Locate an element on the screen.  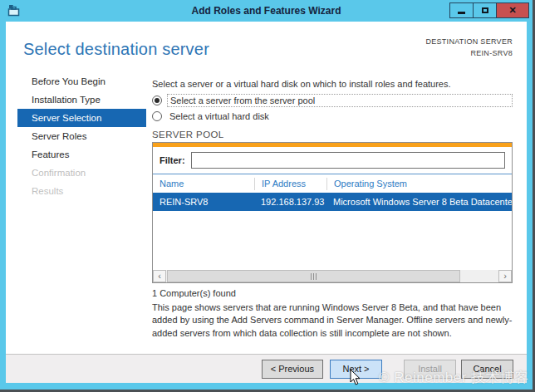
page-description: This page shows servers that are running… is located at coordinates (333, 321).